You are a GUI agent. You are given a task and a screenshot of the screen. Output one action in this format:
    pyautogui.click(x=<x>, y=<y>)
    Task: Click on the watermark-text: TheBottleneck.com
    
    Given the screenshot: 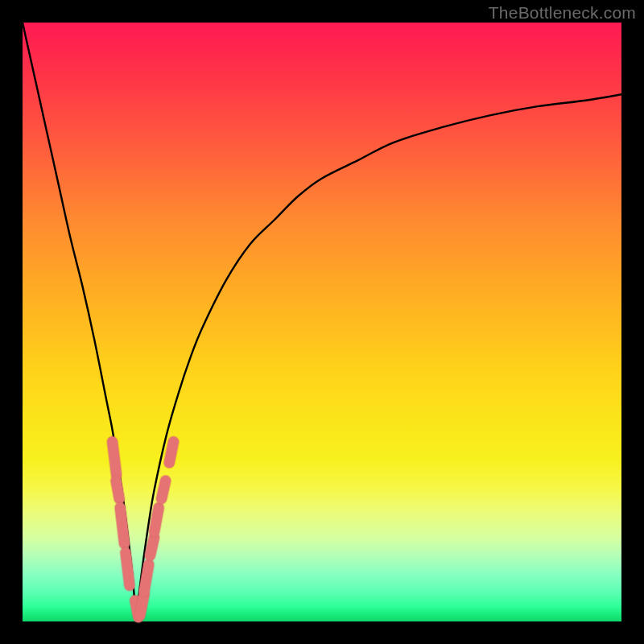 What is the action you would take?
    pyautogui.click(x=562, y=13)
    